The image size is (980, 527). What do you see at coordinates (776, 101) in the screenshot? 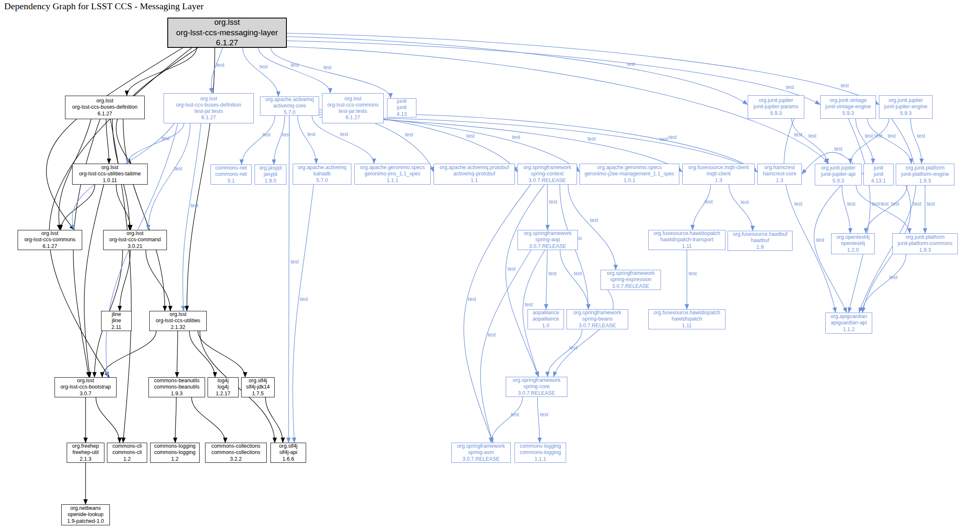
I see `node-label-line: org.junit.jupiter` at bounding box center [776, 101].